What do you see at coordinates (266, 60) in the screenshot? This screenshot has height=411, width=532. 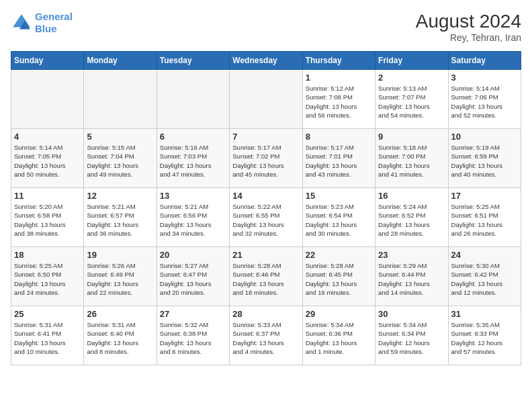 I see `weekday-header-row: SundayMondayTuesdayWednesdayThursdayFrid…` at bounding box center [266, 60].